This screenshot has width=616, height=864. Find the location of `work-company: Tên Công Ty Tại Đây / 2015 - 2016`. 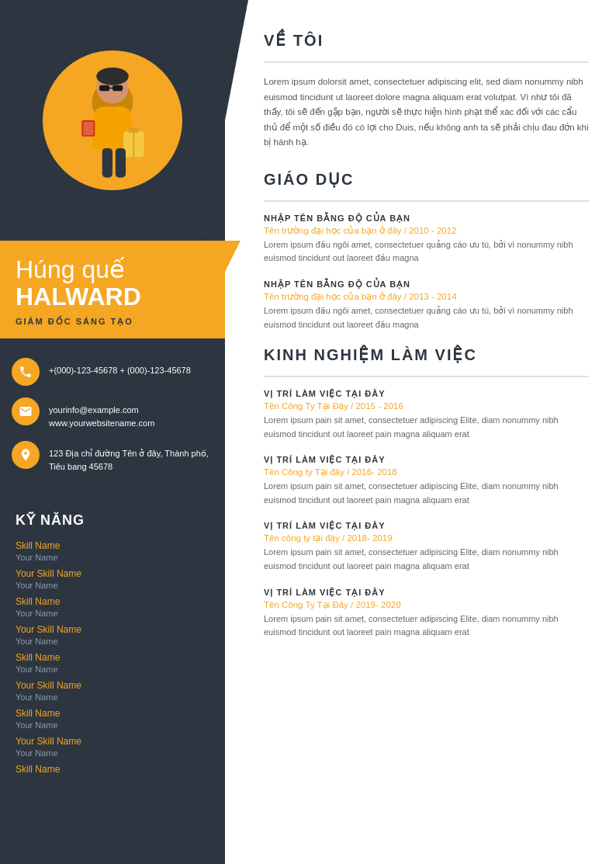

work-company: Tên Công Ty Tại Đây / 2015 - 2016 is located at coordinates (427, 406).